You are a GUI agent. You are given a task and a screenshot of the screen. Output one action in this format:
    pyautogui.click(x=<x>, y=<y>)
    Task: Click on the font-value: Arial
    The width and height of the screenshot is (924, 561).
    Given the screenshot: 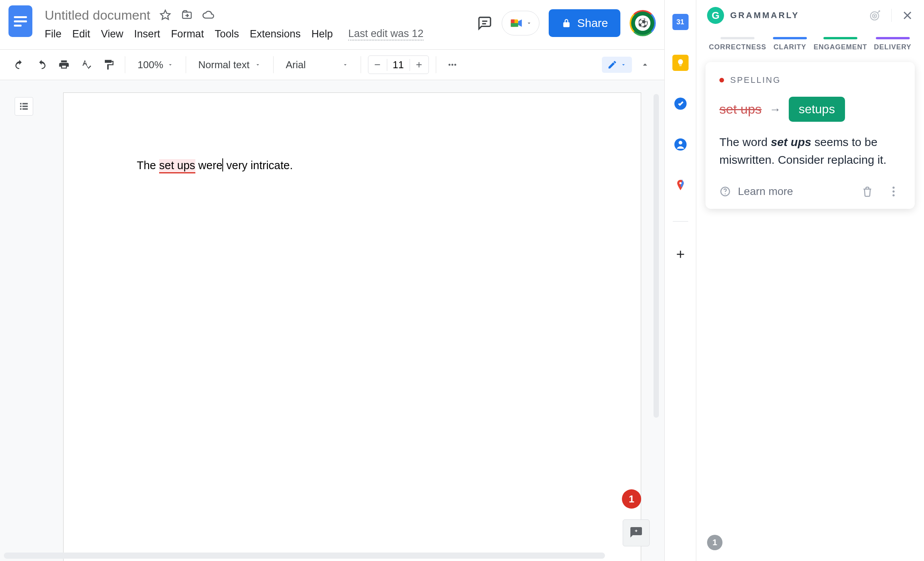 What is the action you would take?
    pyautogui.click(x=296, y=65)
    